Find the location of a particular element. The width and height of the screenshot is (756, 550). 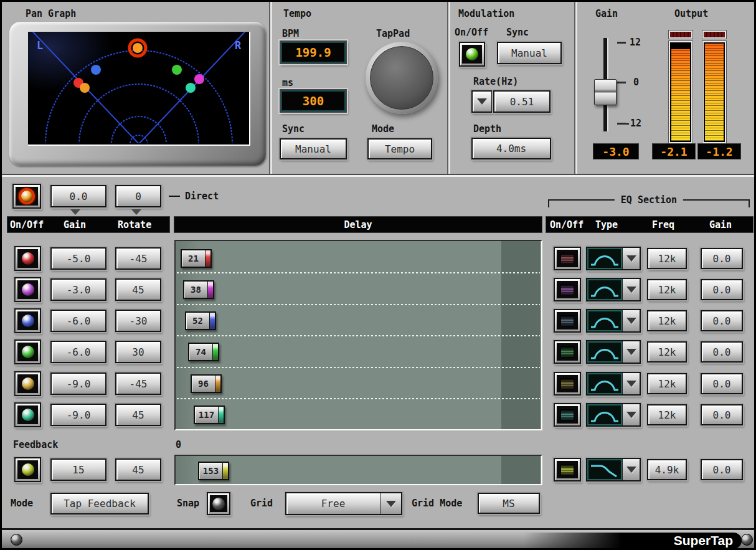

rate-dropdown-arrow is located at coordinates (482, 102).